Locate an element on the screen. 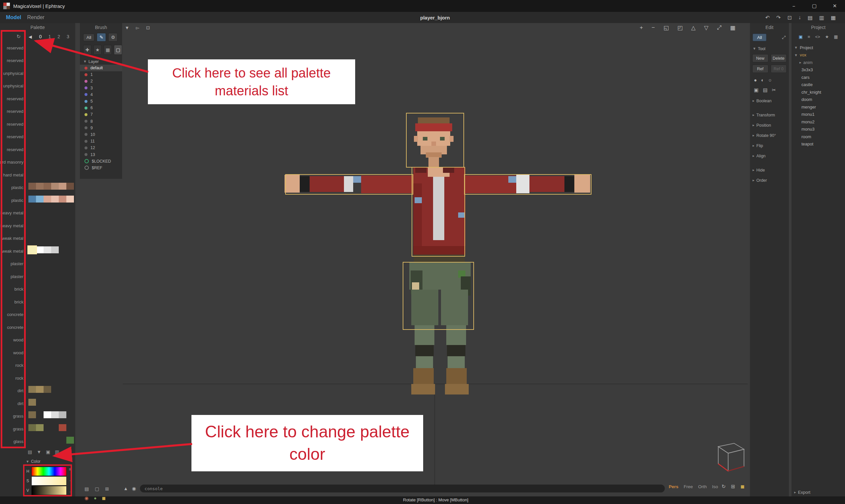 The image size is (845, 504). open-palette-icon: ▤ is located at coordinates (30, 452).